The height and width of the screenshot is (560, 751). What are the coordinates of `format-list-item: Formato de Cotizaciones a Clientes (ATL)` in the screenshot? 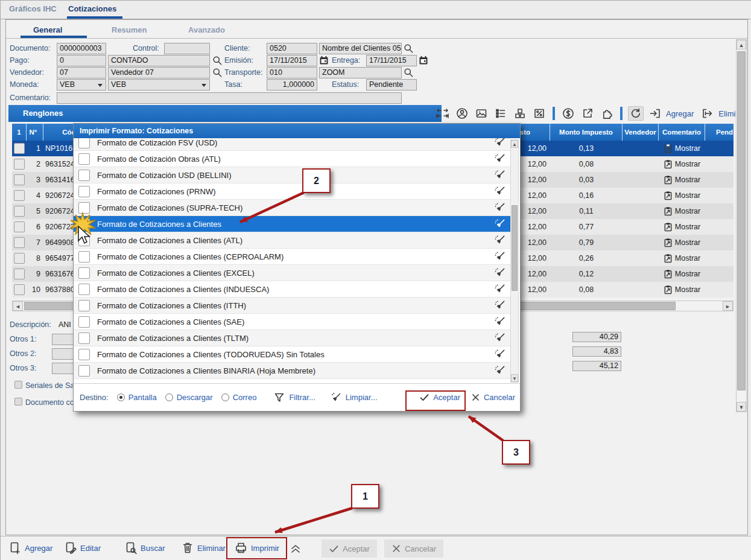 It's located at (292, 240).